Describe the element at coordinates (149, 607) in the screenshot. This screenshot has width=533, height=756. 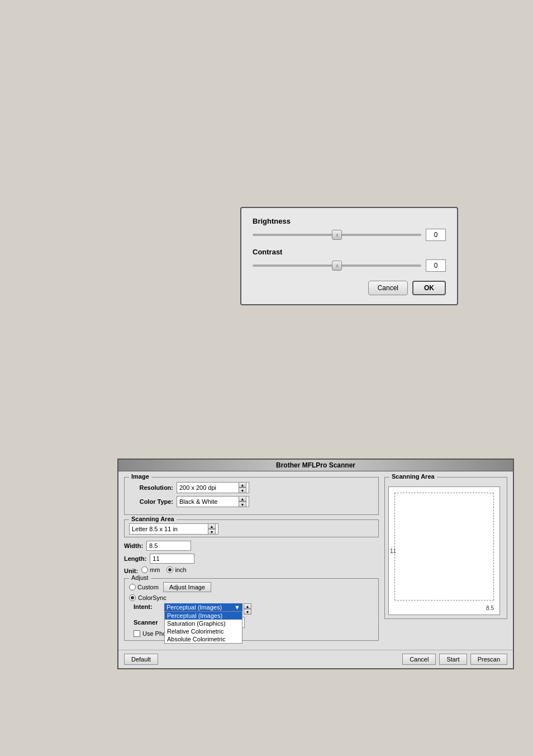
I see `intent-label: Intent:` at that location.